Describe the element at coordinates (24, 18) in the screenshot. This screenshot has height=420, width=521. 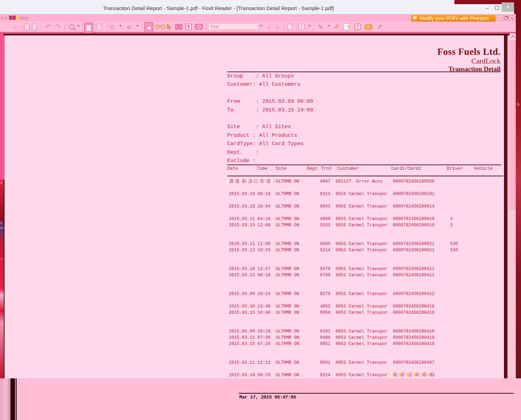
I see `menu-item-help: Help` at that location.